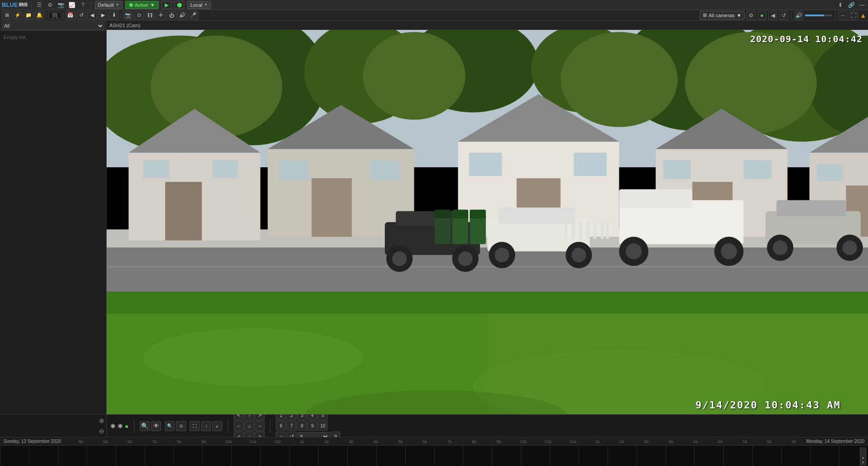  Describe the element at coordinates (118, 5) in the screenshot. I see `dropdown-arrow: ▼` at that location.